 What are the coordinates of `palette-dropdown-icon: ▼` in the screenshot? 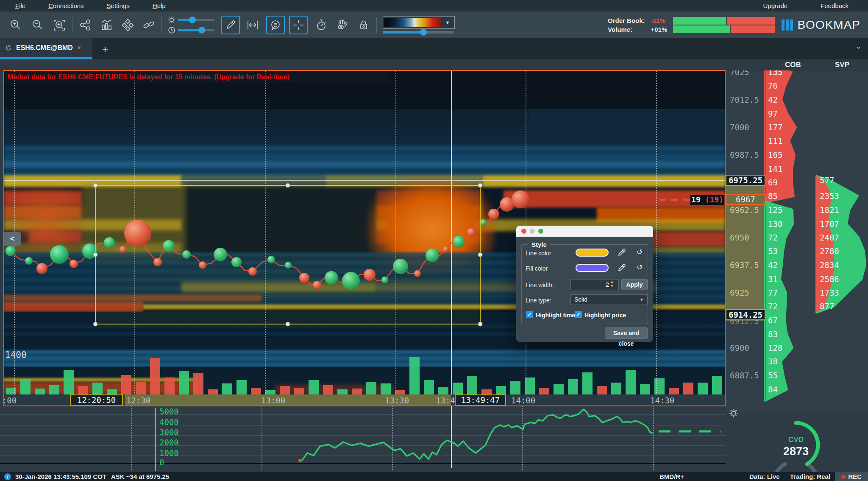 It's located at (448, 22).